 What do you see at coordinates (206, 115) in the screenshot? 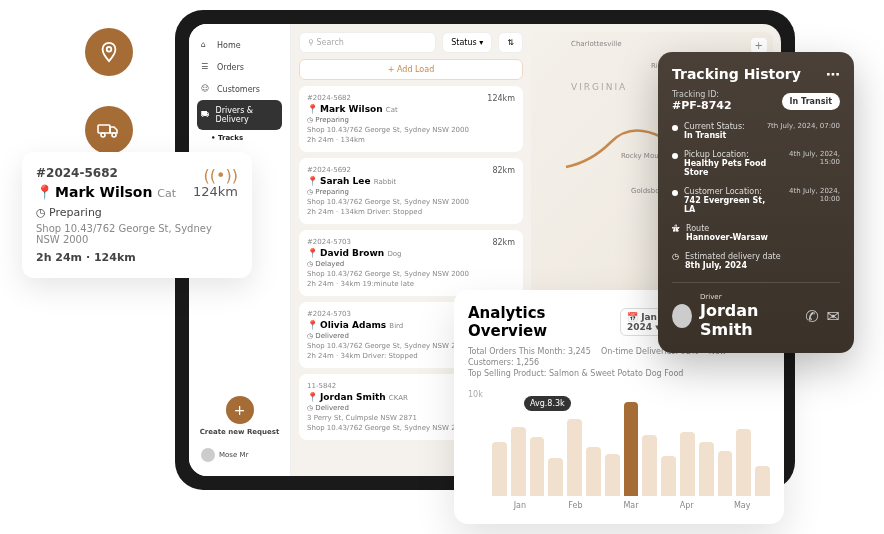
I see `truck-small-icon: ⛟` at bounding box center [206, 115].